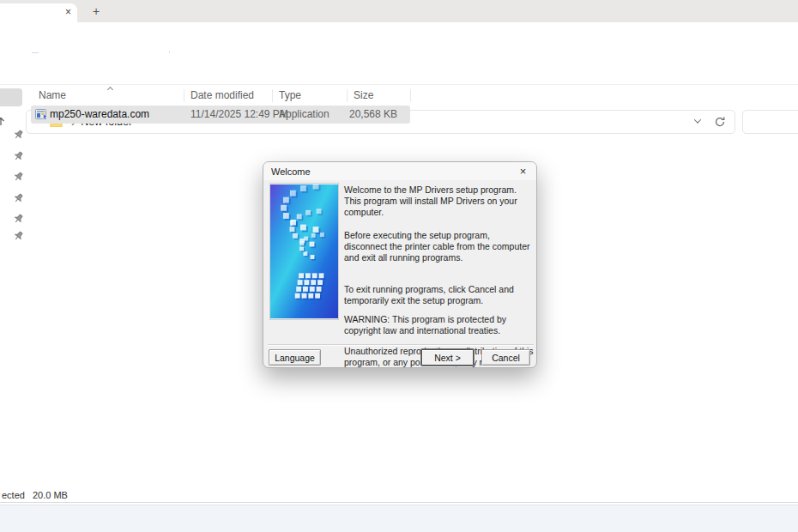  What do you see at coordinates (364, 95) in the screenshot?
I see `column-header-size: Size` at bounding box center [364, 95].